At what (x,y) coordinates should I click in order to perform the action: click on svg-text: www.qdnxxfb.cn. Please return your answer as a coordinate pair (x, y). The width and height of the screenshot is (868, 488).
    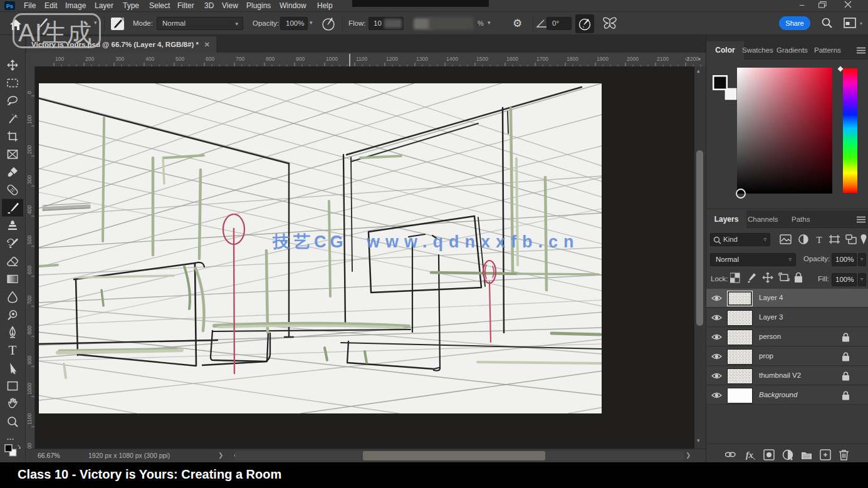
    Looking at the image, I should click on (473, 242).